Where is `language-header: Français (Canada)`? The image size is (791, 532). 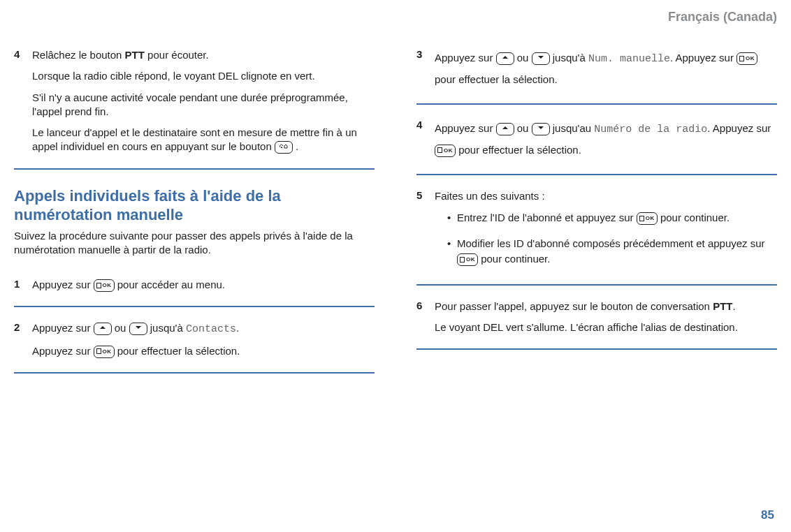 language-header: Français (Canada) is located at coordinates (396, 22).